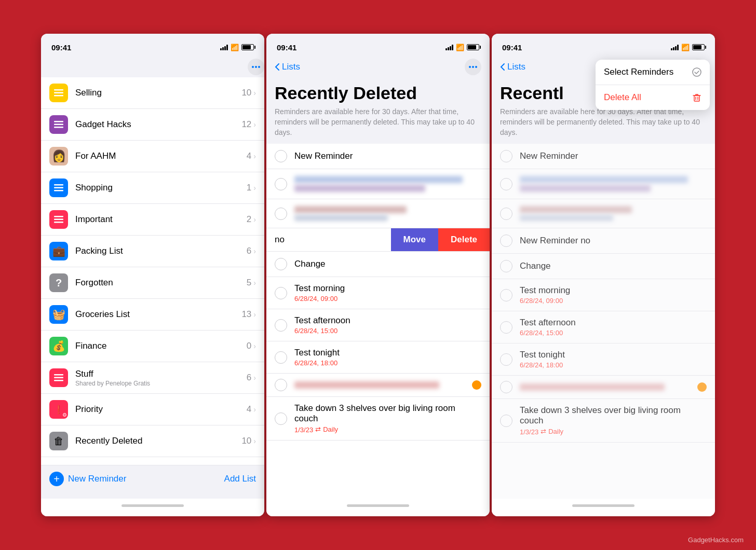 This screenshot has height=550, width=756. I want to click on list-count-stuff: 6, so click(249, 378).